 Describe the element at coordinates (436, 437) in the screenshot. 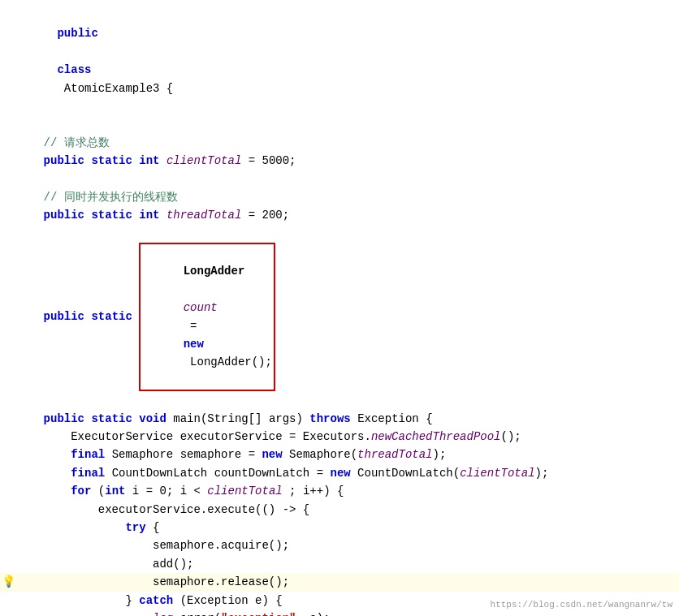

I see `method-new-cached: newCachedThreadPool` at that location.